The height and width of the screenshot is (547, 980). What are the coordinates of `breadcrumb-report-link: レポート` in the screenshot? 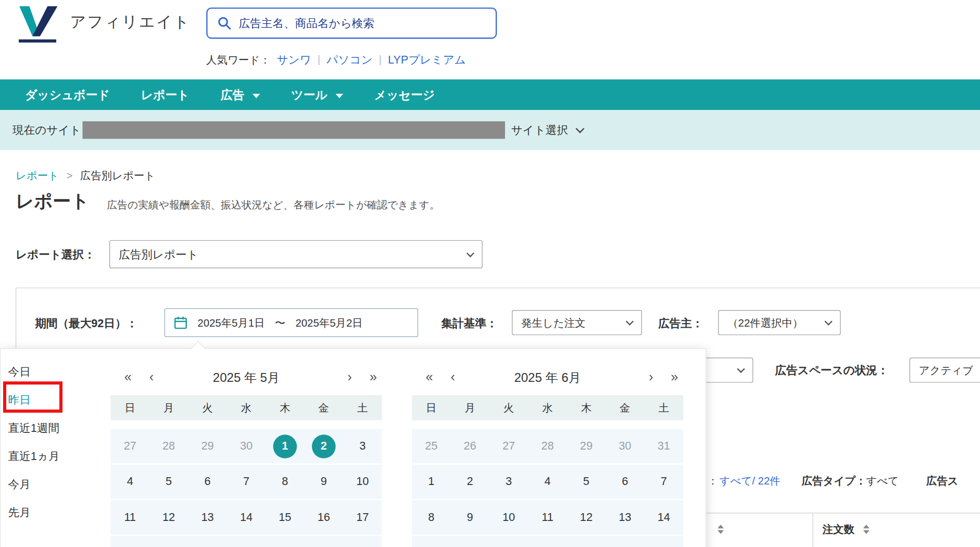 It's located at (37, 176).